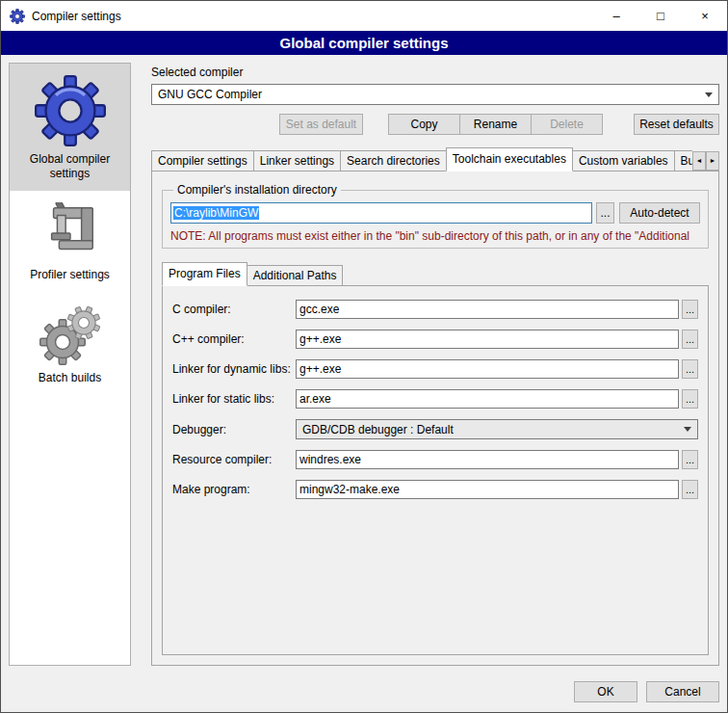 The height and width of the screenshot is (713, 728). I want to click on field-row: Linker for dynamic libs: ..., so click(435, 369).